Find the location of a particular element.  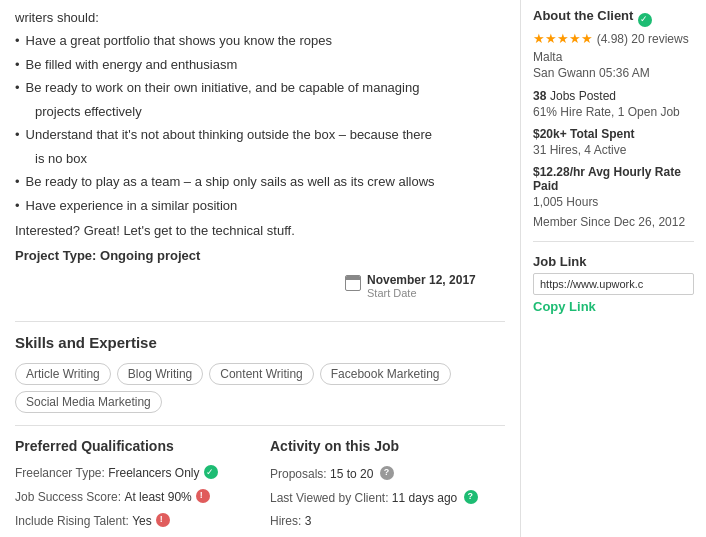

qual-label: Job Success Score: is located at coordinates (70, 497).